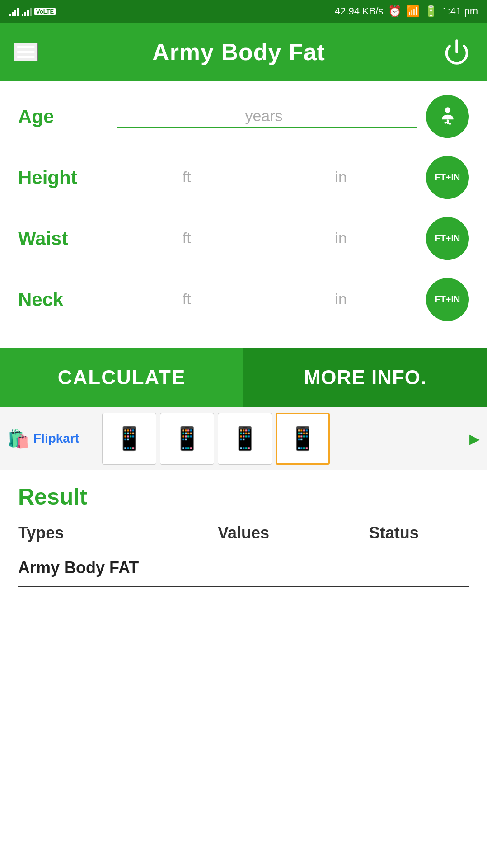 This screenshot has height=868, width=487. What do you see at coordinates (244, 177) in the screenshot?
I see `height-row: Height FT+IN` at bounding box center [244, 177].